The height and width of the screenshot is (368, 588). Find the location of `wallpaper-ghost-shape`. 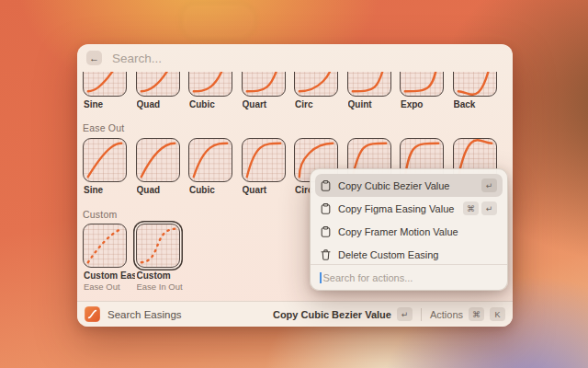

wallpaper-ghost-shape is located at coordinates (219, 21).